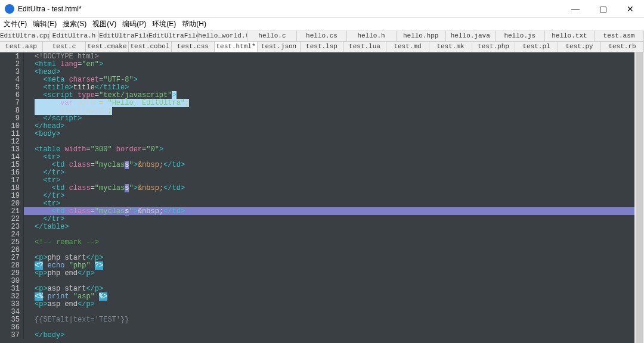 The image size is (644, 343). Describe the element at coordinates (329, 257) in the screenshot. I see `code-line: <p>php start</p>` at that location.